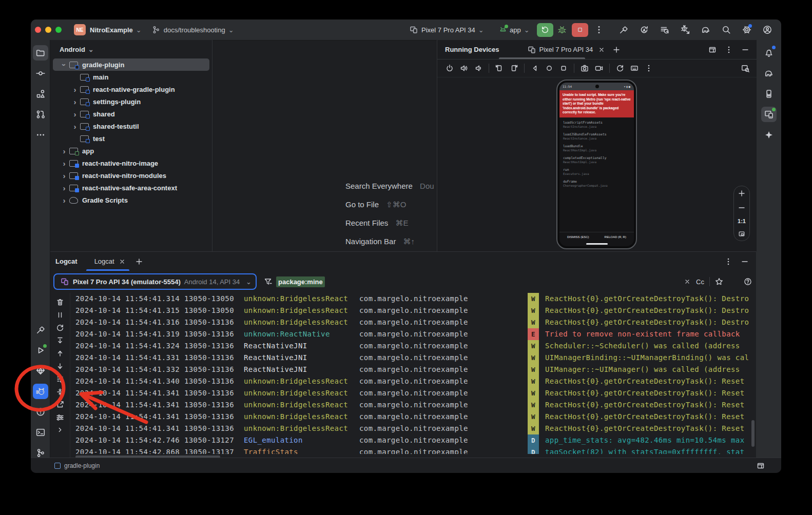 This screenshot has height=515, width=812. What do you see at coordinates (82, 466) in the screenshot?
I see `status-module-label: gradle-plugin` at bounding box center [82, 466].